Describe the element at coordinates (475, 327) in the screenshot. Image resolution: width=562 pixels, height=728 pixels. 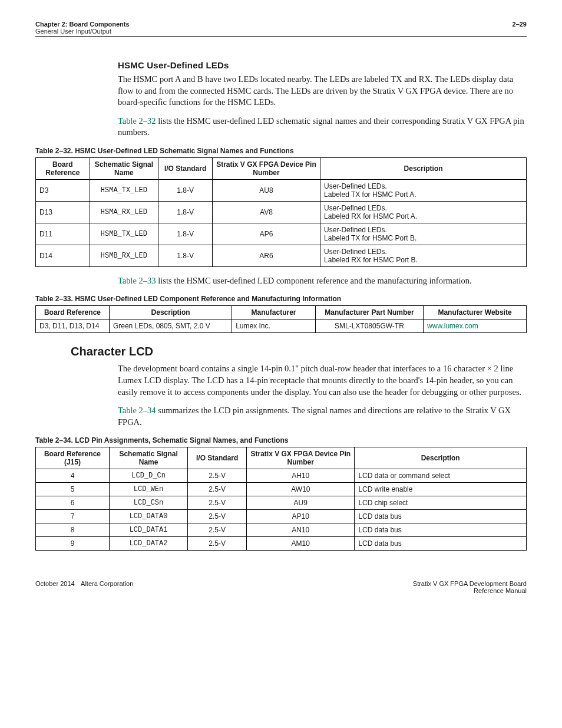
I see `td: www.lumex.com` at that location.